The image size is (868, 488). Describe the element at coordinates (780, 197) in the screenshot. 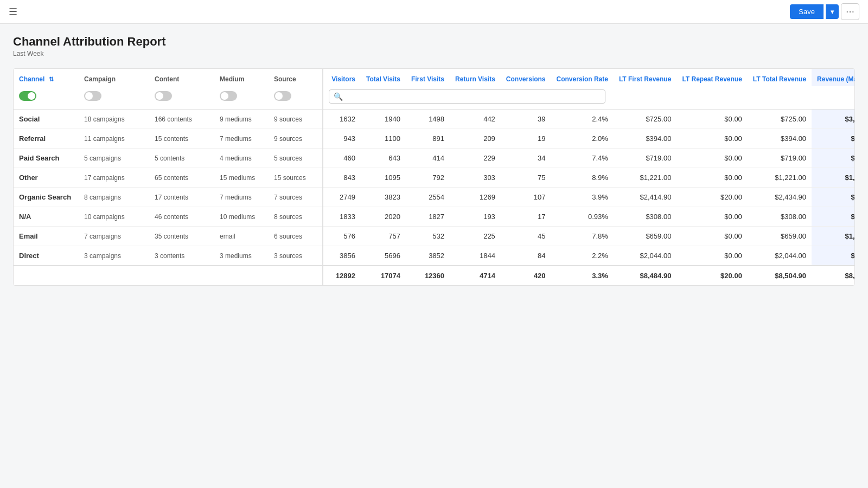

I see `cell-lt-total-revenue: $2,434.90` at that location.